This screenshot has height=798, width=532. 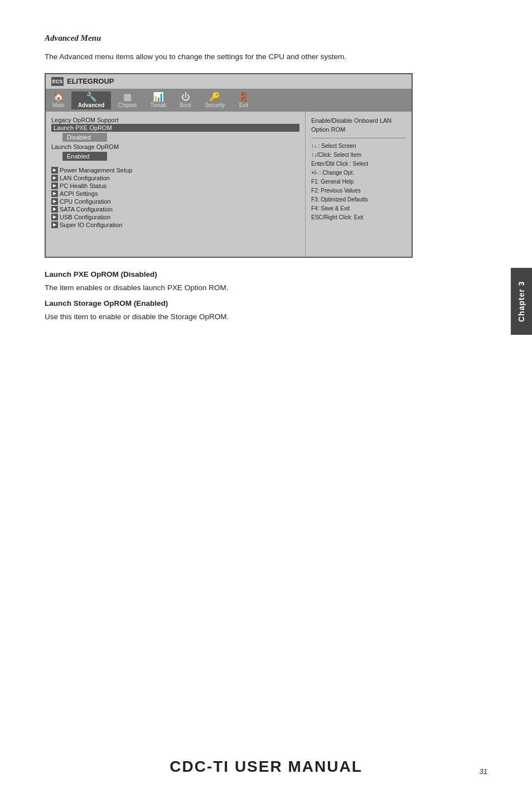 I want to click on main-icon: 🏠, so click(x=59, y=97).